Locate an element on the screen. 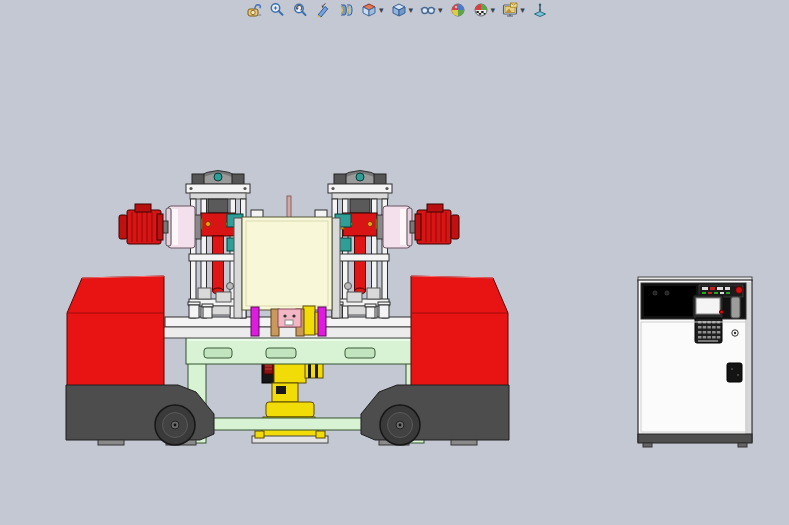 The width and height of the screenshot is (789, 525). center-platen is located at coordinates (287, 257).